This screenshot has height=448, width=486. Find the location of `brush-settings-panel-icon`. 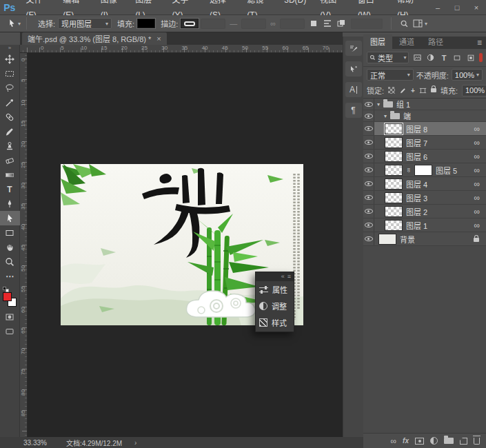

brush-settings-panel-icon is located at coordinates (354, 48).